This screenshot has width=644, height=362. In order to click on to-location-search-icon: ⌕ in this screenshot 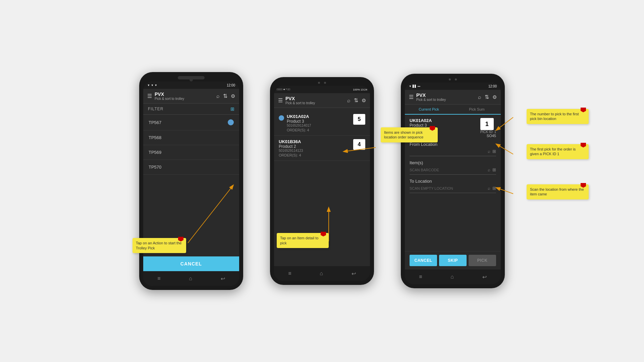, I will do `click(489, 188)`.